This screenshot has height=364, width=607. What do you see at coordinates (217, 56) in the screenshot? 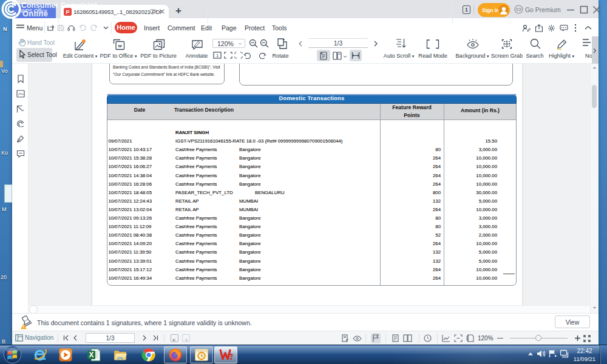
I see `svg-text: 1` at bounding box center [217, 56].